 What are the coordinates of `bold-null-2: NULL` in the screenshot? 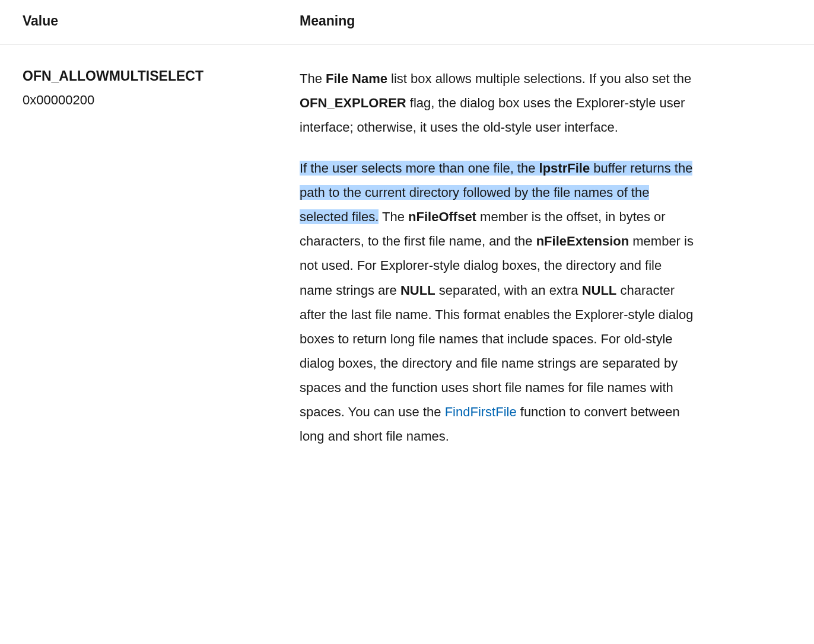 It's located at (599, 291).